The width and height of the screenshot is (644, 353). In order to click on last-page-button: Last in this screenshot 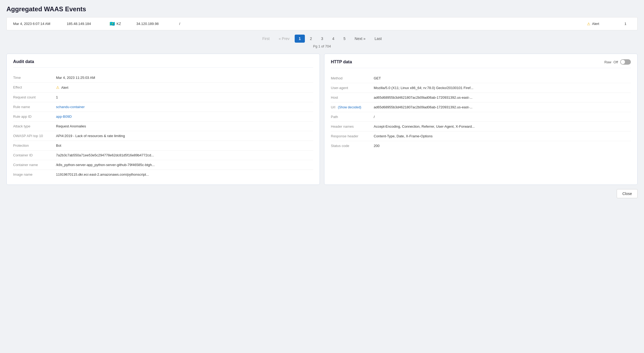, I will do `click(378, 39)`.